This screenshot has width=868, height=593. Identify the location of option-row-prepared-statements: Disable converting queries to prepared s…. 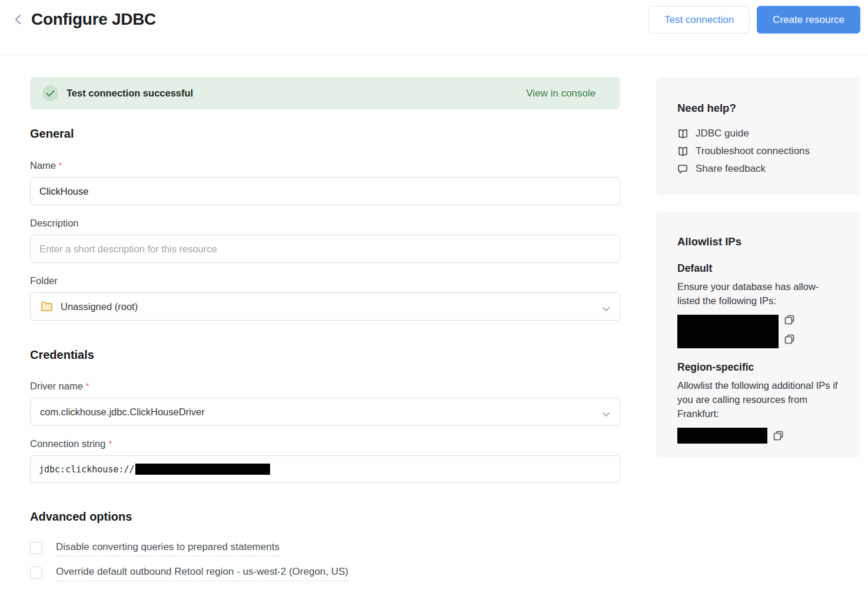
(325, 549).